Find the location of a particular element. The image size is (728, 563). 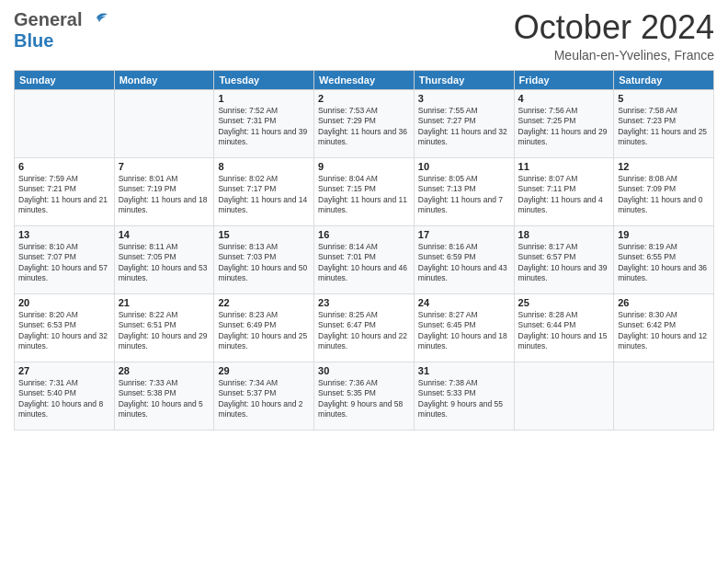

cell-w2-d3: 9Sunrise: 8:04 AMSunset: 7:15 PMDaylight… is located at coordinates (364, 191).